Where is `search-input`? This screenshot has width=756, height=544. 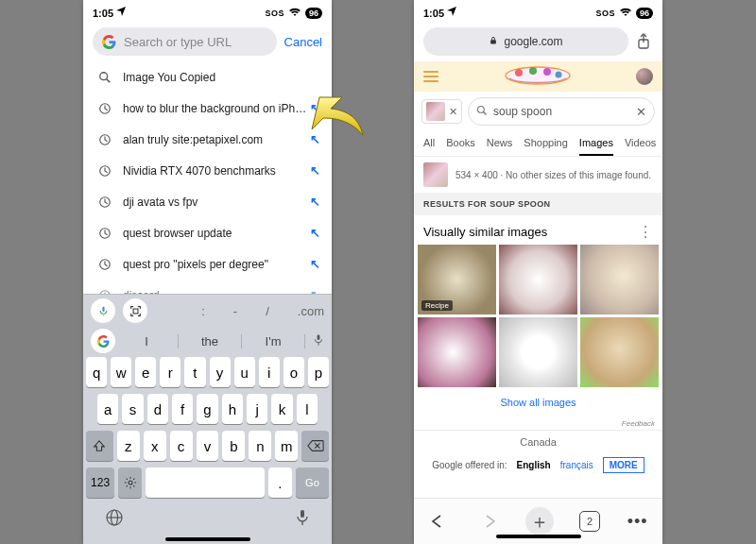 search-input is located at coordinates (195, 42).